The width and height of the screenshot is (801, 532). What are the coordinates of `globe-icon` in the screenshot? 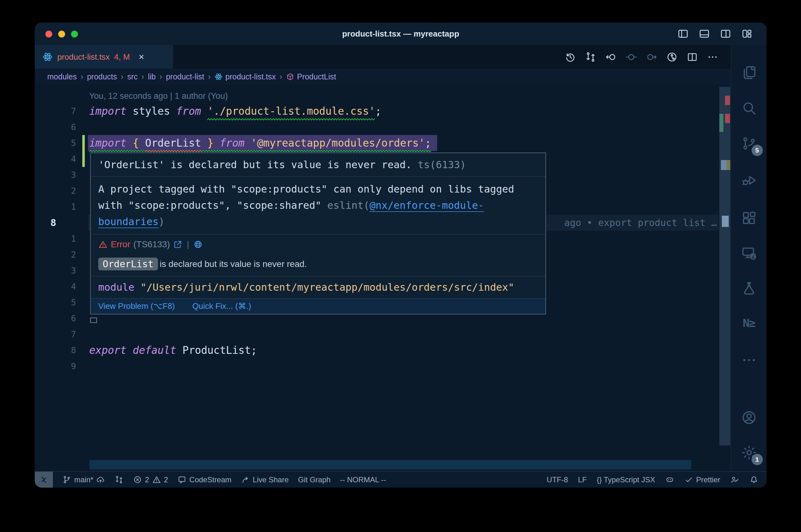 It's located at (198, 244).